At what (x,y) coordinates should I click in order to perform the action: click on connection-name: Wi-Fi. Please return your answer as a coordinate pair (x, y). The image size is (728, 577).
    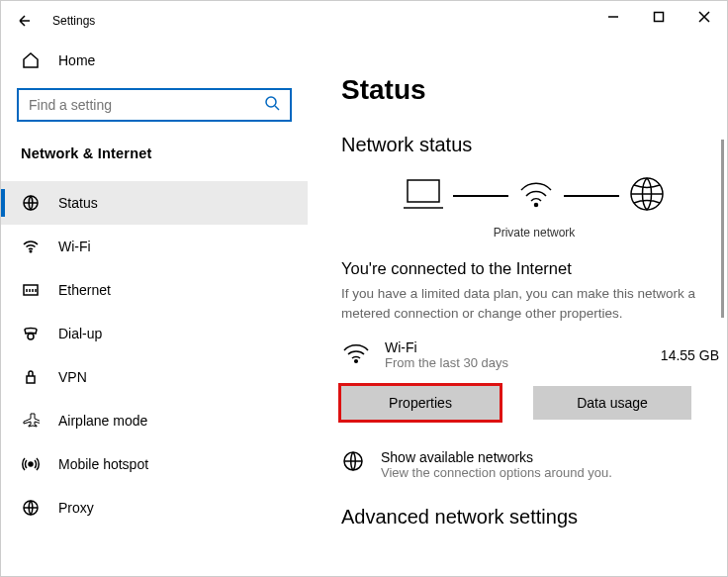
    Looking at the image, I should click on (516, 347).